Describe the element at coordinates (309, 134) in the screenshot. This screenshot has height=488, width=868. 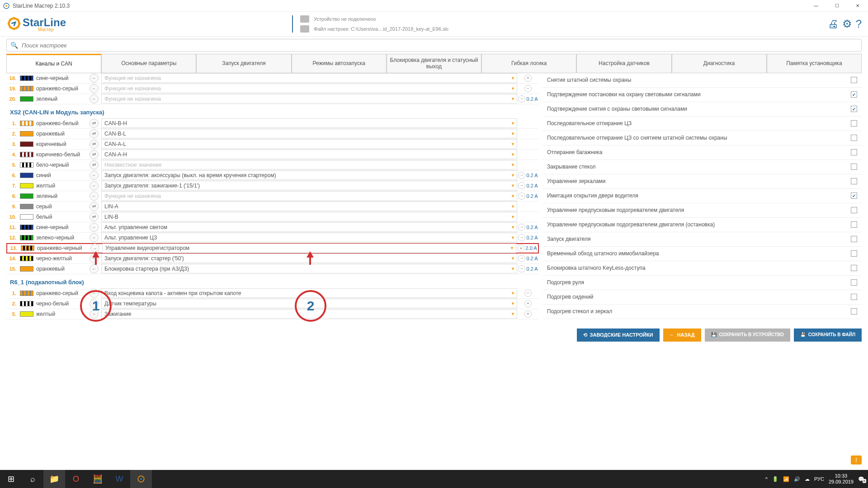
I see `function-dropdown: CAN-B-L▼` at that location.